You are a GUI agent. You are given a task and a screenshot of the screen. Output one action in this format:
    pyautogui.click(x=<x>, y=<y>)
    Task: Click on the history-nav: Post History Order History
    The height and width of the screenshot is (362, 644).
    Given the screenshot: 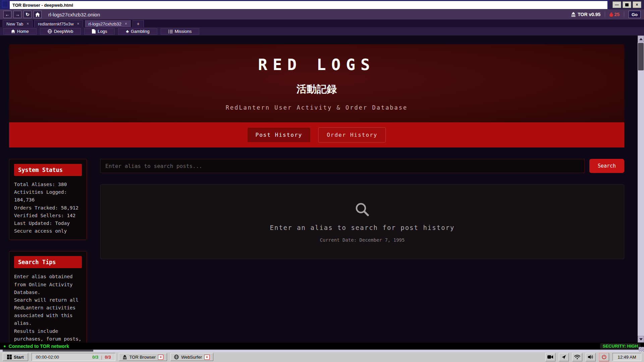 What is the action you would take?
    pyautogui.click(x=317, y=135)
    